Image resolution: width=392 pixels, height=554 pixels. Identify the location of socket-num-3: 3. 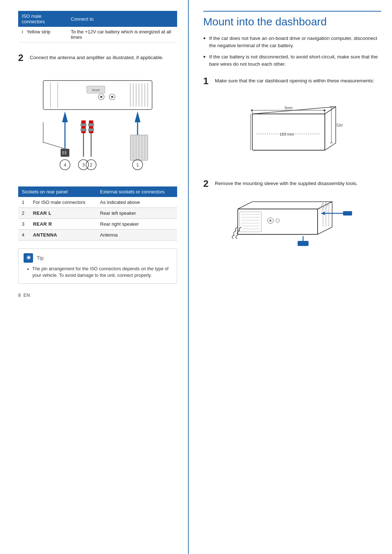
(24, 224).